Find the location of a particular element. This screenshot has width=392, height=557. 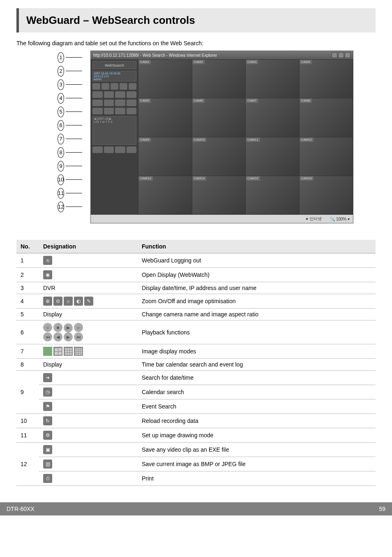

table-row: ⚑Event Search is located at coordinates (196, 406).